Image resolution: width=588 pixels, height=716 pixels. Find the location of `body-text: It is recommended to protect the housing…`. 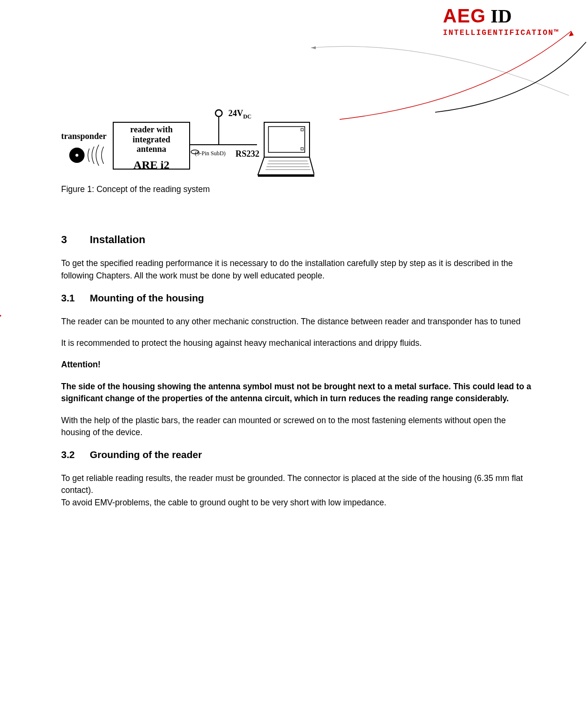

body-text: It is recommended to protect the housing… is located at coordinates (299, 343).